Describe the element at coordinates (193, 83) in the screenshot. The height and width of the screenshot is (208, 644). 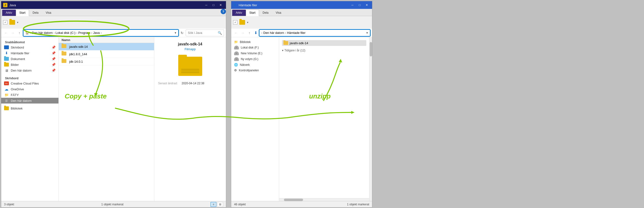
I see `preview-date-value: 2020-04-14 22:38` at that location.